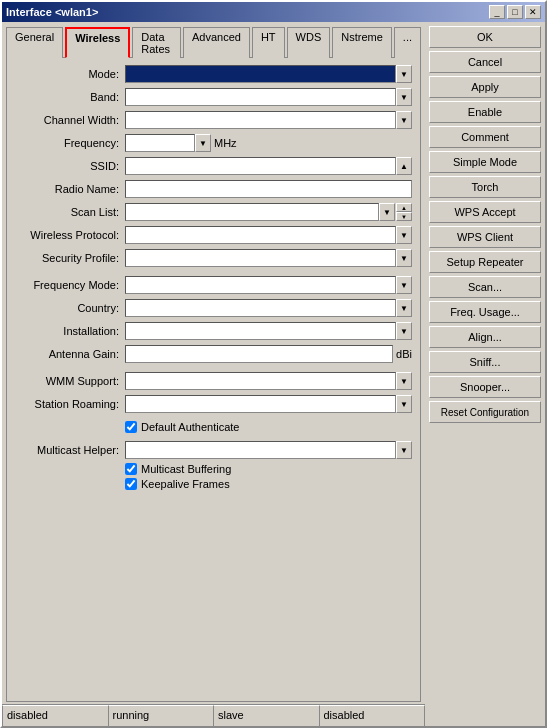  Describe the element at coordinates (404, 208) in the screenshot. I see `scan-list-up-btn: ▲` at that location.